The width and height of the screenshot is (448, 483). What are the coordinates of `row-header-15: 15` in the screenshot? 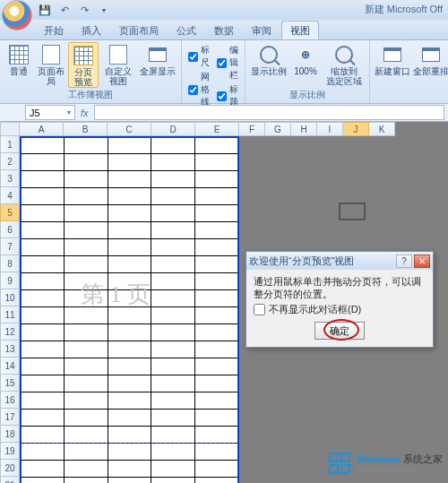 It's located at (10, 384).